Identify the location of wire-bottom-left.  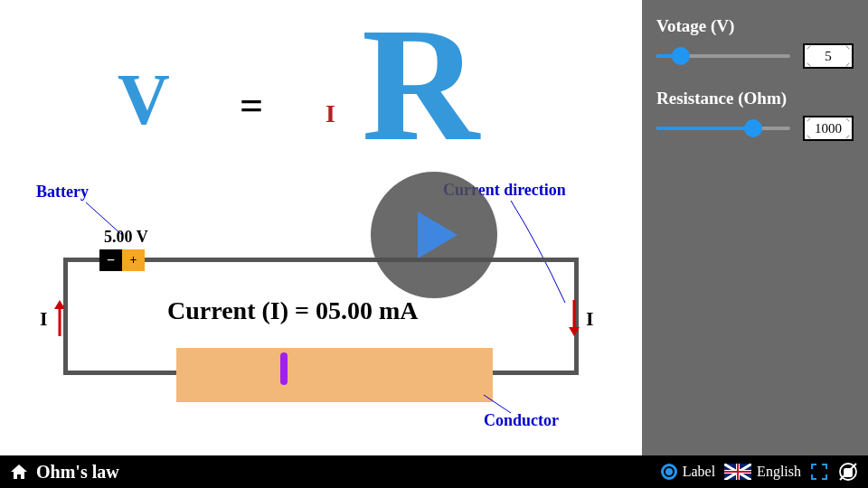
(119, 372).